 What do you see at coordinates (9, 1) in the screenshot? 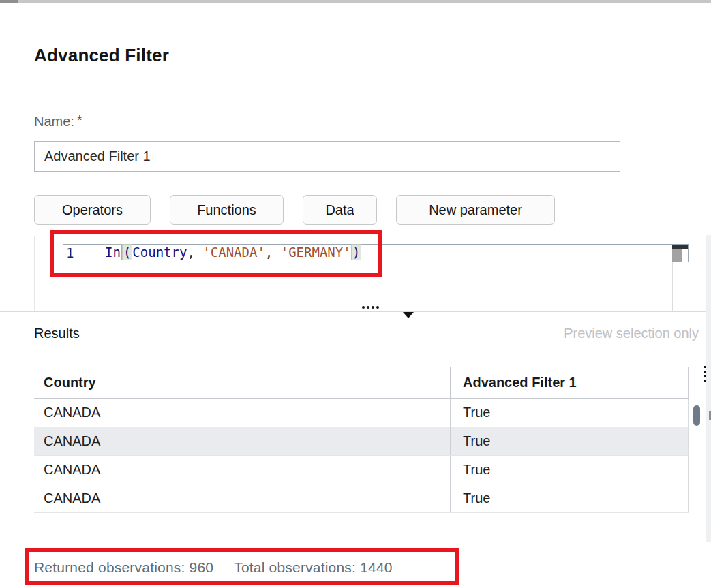
I see `window-top-edge-left` at bounding box center [9, 1].